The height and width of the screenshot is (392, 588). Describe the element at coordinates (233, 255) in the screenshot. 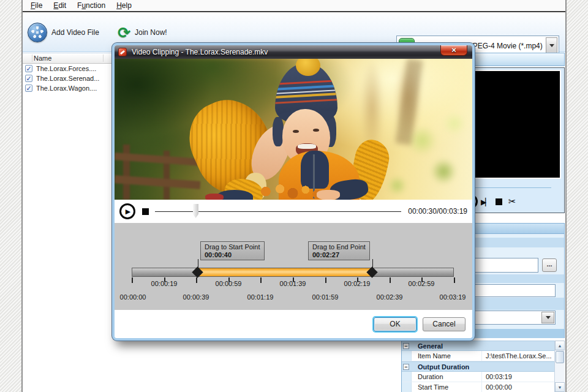

I see `start-point-time: 00:00:40` at that location.